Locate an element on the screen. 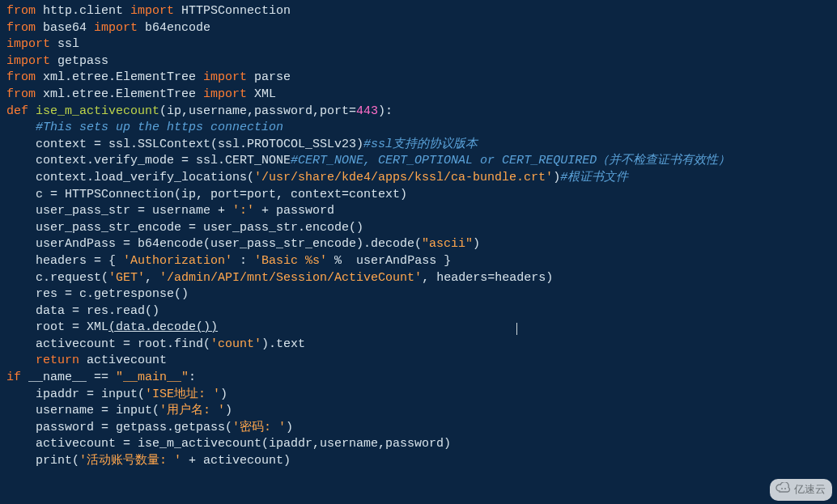 The width and height of the screenshot is (837, 504). code-token: HTTPSConnection is located at coordinates (232, 11).